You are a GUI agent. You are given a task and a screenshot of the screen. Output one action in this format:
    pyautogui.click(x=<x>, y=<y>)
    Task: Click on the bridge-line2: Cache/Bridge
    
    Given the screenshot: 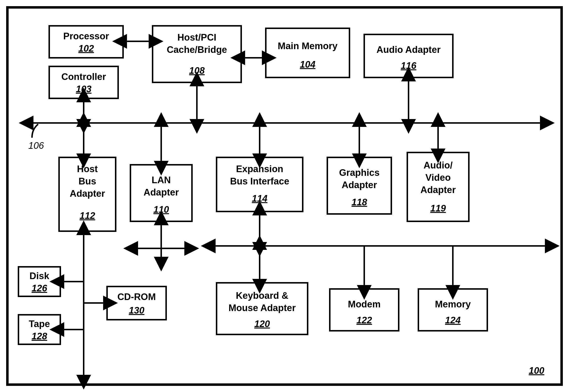 What is the action you would take?
    pyautogui.click(x=197, y=50)
    